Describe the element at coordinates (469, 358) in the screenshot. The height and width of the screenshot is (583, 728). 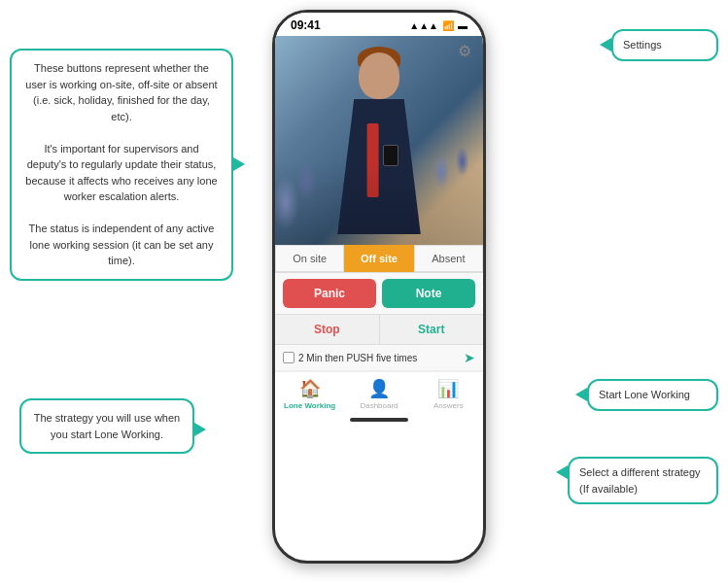
I see `strategy-navigate-icon: ➤` at that location.